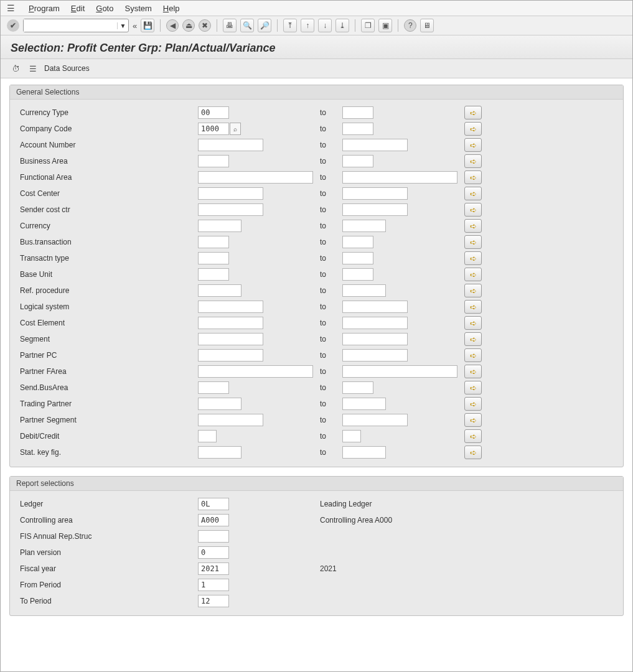 The width and height of the screenshot is (633, 672). Describe the element at coordinates (138, 9) in the screenshot. I see `menu-system: System` at that location.